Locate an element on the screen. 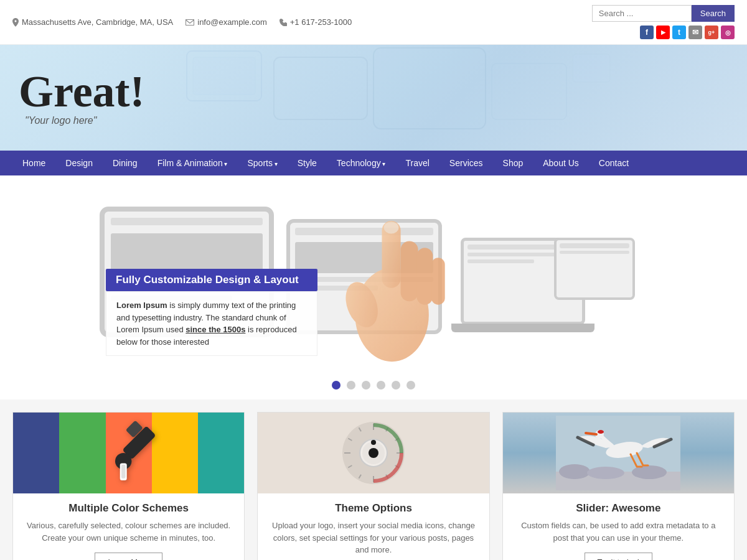 The width and height of the screenshot is (747, 560). phone-icon is located at coordinates (283, 22).